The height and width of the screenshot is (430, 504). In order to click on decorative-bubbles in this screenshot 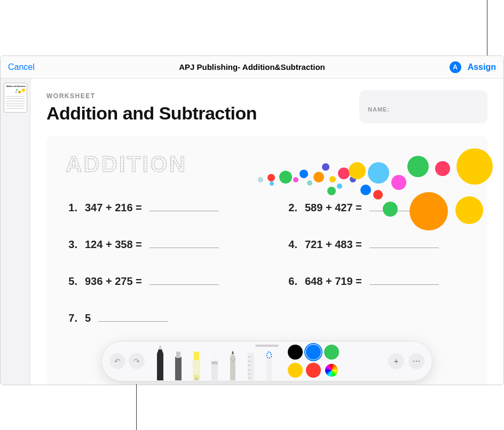, I will do `click(375, 186)`.